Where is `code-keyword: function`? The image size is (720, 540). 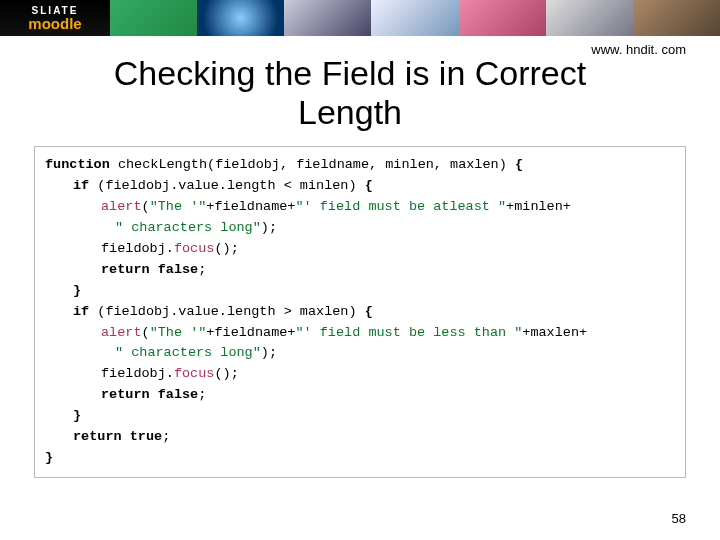 code-keyword: function is located at coordinates (78, 164).